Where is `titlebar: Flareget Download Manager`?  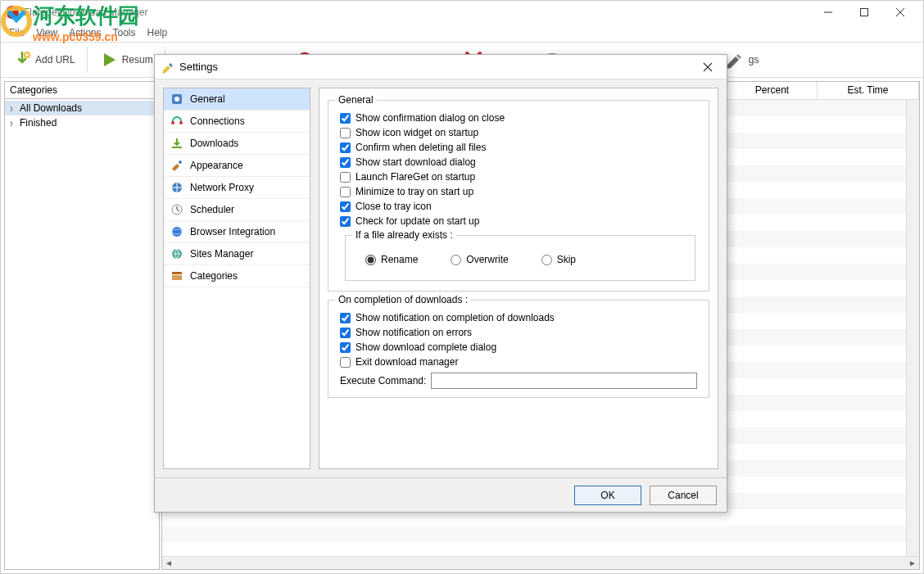
titlebar: Flareget Download Manager is located at coordinates (462, 12).